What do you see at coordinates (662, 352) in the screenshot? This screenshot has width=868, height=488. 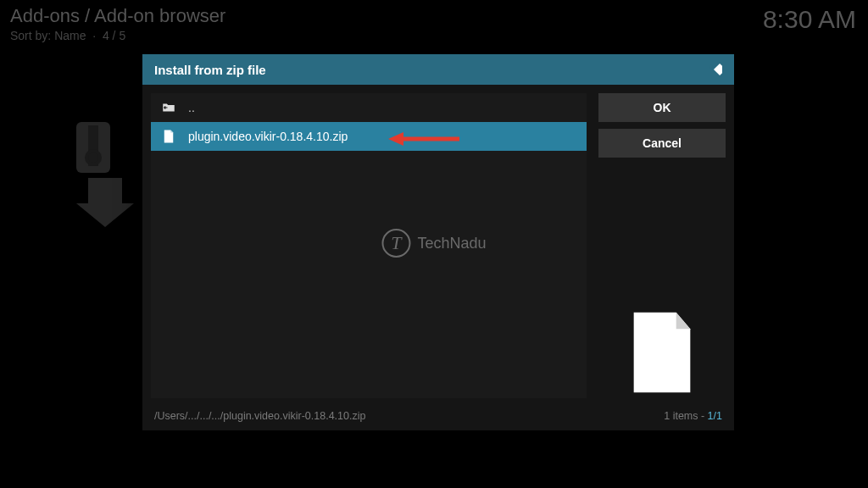 I see `file-preview-icon` at bounding box center [662, 352].